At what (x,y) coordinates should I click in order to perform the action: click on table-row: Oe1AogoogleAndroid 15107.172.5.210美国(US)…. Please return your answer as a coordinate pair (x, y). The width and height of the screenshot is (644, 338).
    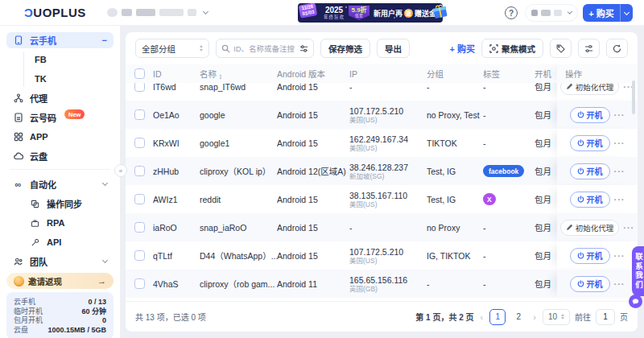
    Looking at the image, I should click on (382, 114).